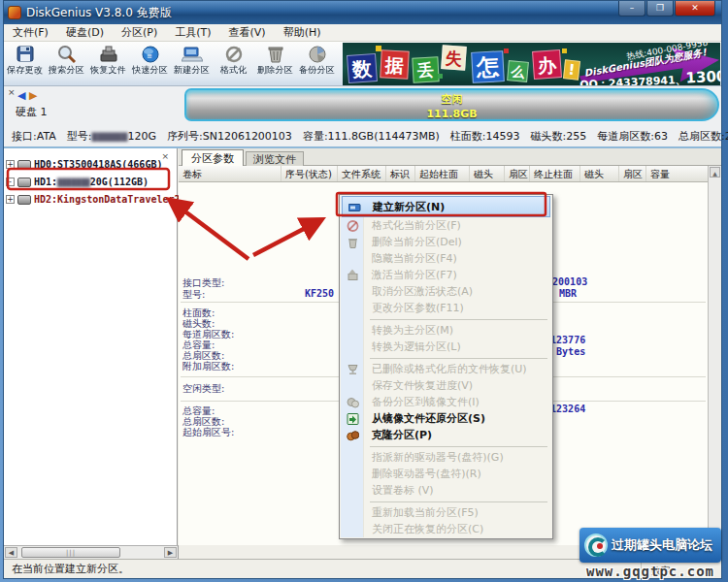 Image resolution: width=728 pixels, height=582 pixels. I want to click on scroll-up-icon: ▲, so click(714, 173).